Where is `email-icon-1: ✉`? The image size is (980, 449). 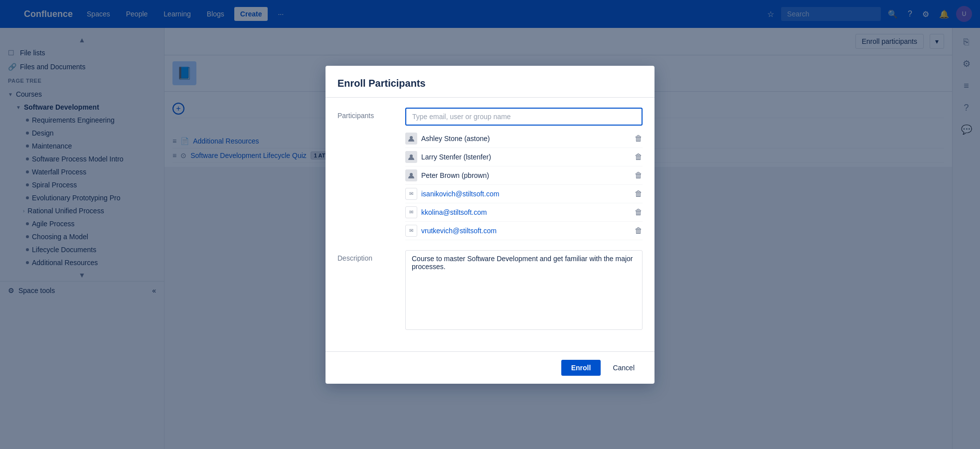
email-icon-1: ✉ is located at coordinates (411, 194).